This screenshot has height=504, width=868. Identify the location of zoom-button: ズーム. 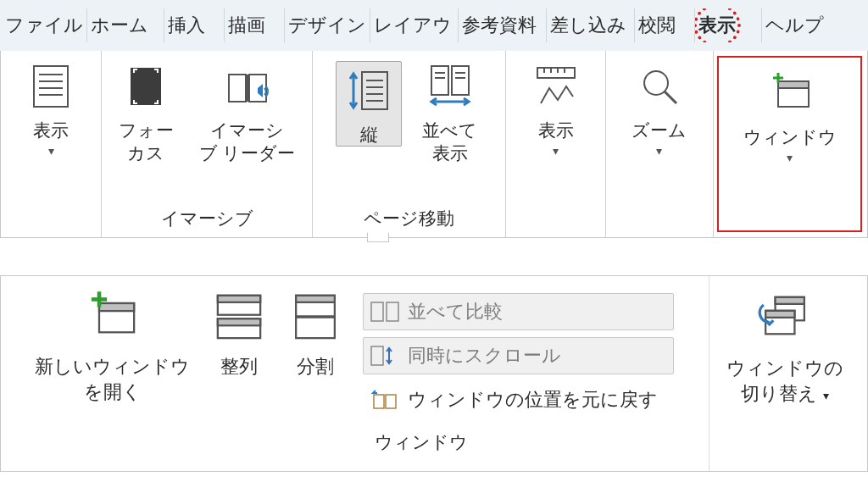
(659, 110).